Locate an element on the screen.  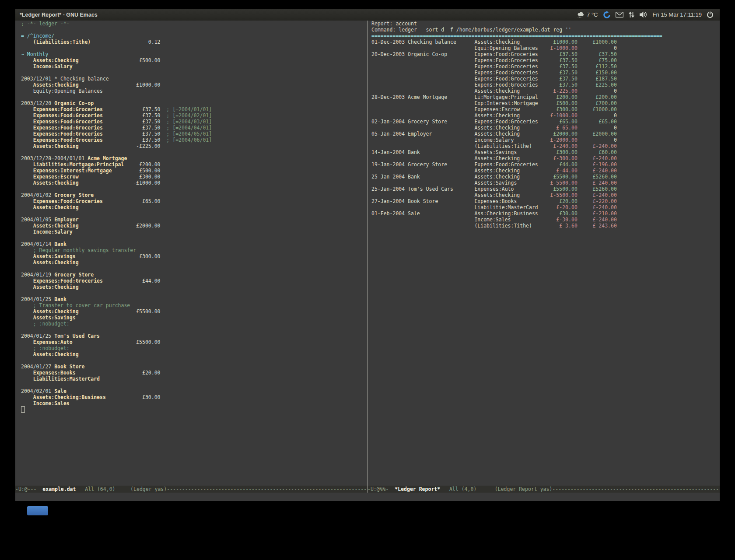
report-row: Assets:Checking £-300.00 £-240.00 is located at coordinates (546, 158).